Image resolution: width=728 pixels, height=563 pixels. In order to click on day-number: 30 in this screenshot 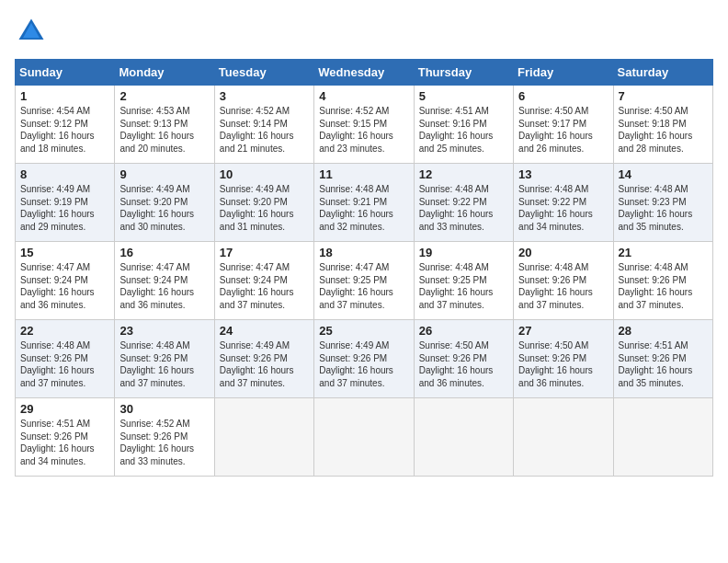, I will do `click(164, 408)`.